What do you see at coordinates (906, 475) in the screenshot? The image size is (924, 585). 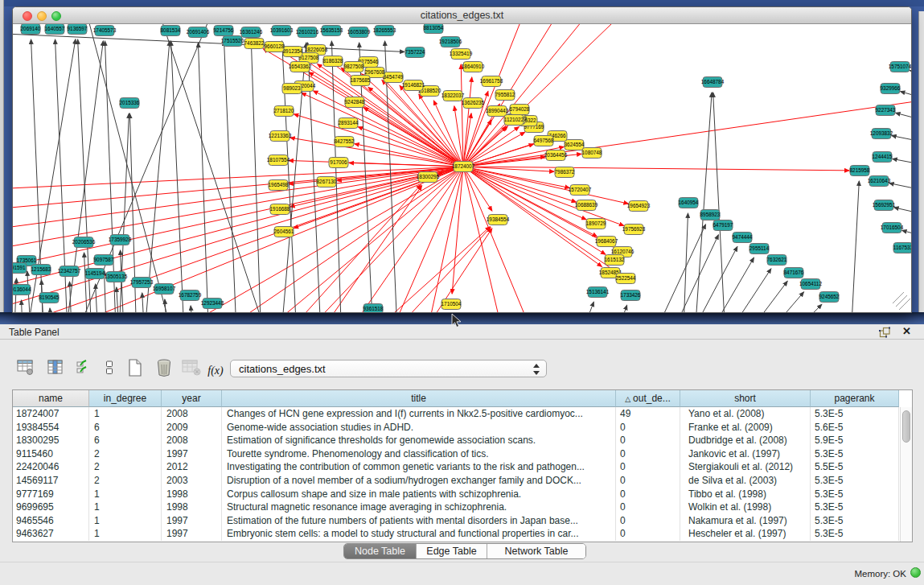 I see `vertical-scrollbar` at bounding box center [906, 475].